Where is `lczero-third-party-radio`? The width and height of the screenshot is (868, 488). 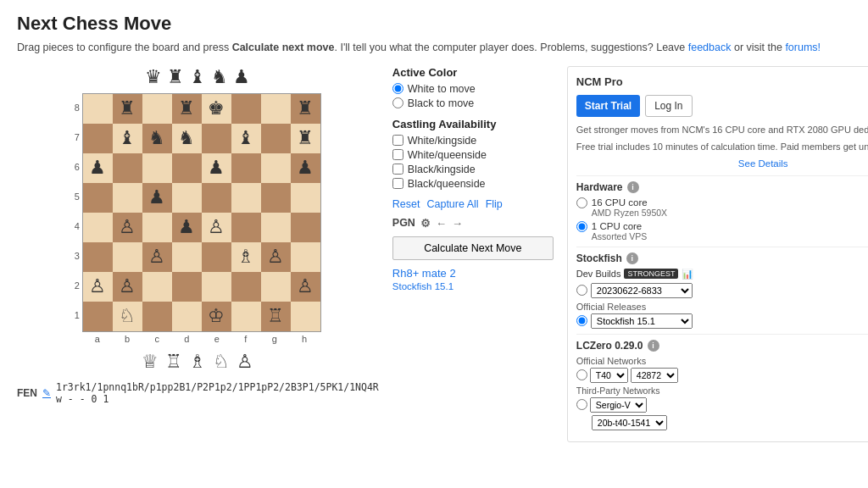 lczero-third-party-radio is located at coordinates (581, 405).